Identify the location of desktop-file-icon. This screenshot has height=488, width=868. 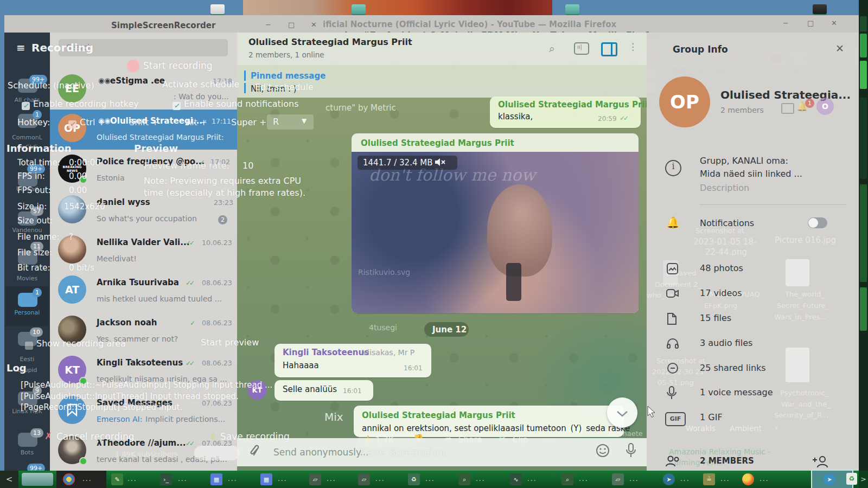
(218, 9).